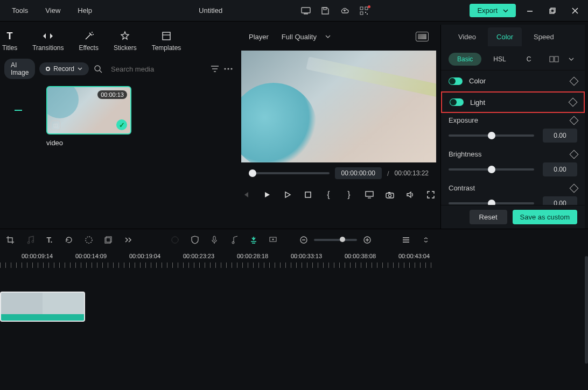 The width and height of the screenshot is (588, 390). Describe the element at coordinates (306, 37) in the screenshot. I see `quality-dropdown: Full Quality` at that location.